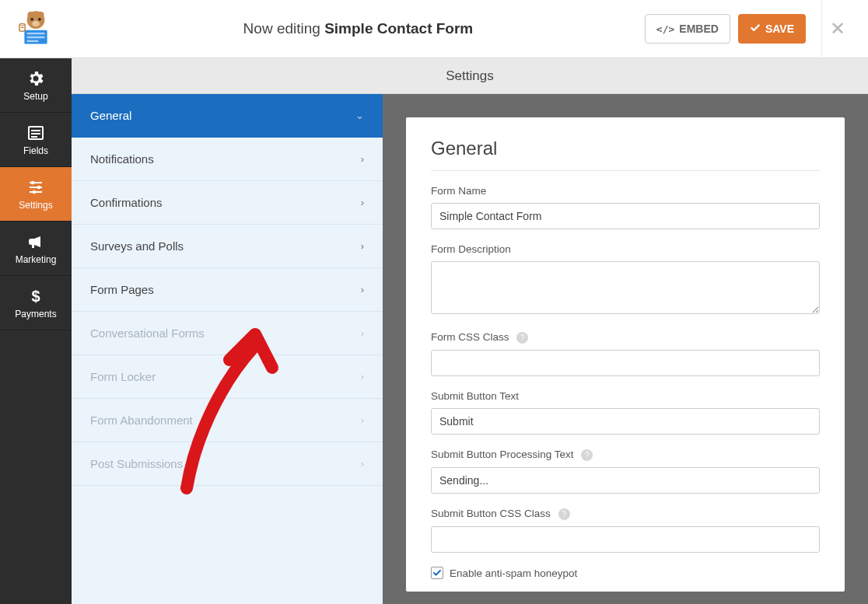 The image size is (868, 604). What do you see at coordinates (36, 96) in the screenshot?
I see `nav-setup-label: Setup` at bounding box center [36, 96].